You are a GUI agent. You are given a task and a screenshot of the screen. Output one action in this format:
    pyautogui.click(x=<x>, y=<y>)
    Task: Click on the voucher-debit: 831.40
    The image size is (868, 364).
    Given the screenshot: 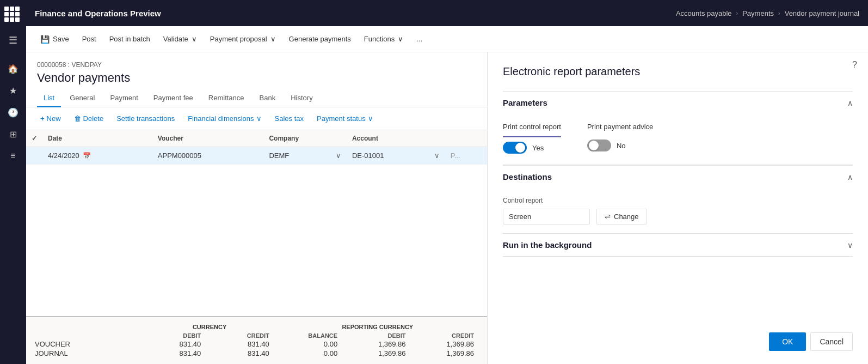 What is the action you would take?
    pyautogui.click(x=171, y=344)
    